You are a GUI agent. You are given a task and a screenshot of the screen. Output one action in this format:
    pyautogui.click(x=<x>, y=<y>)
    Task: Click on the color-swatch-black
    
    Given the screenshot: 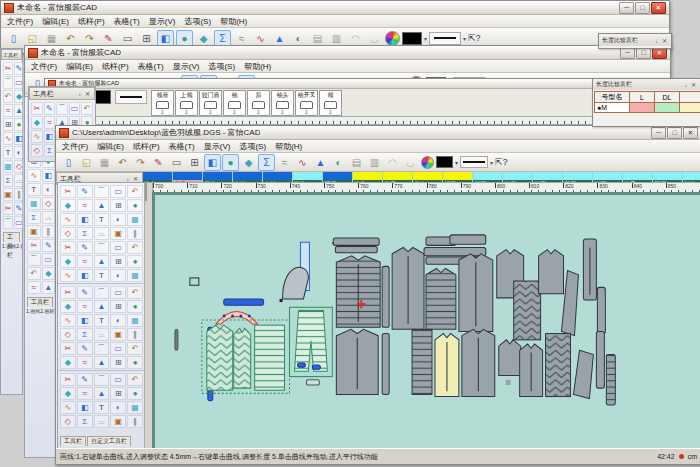 What is the action you would take?
    pyautogui.click(x=412, y=38)
    